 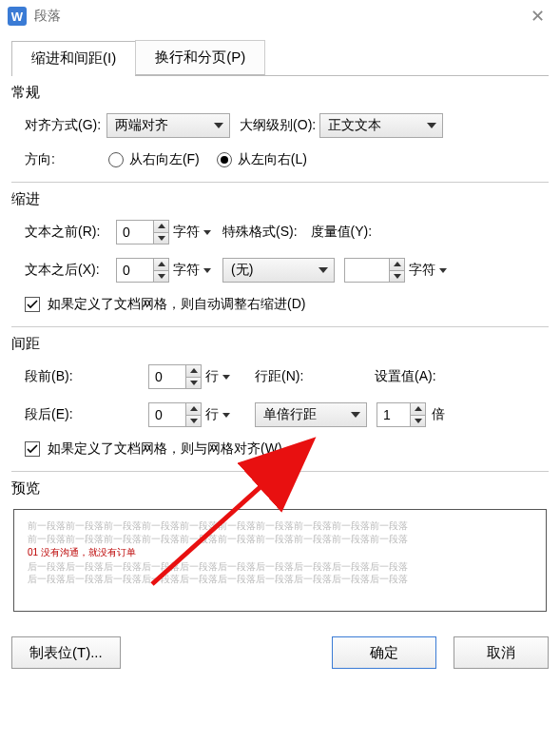 What do you see at coordinates (381, 126) in the screenshot?
I see `outline-dropdown: 正文文本` at bounding box center [381, 126].